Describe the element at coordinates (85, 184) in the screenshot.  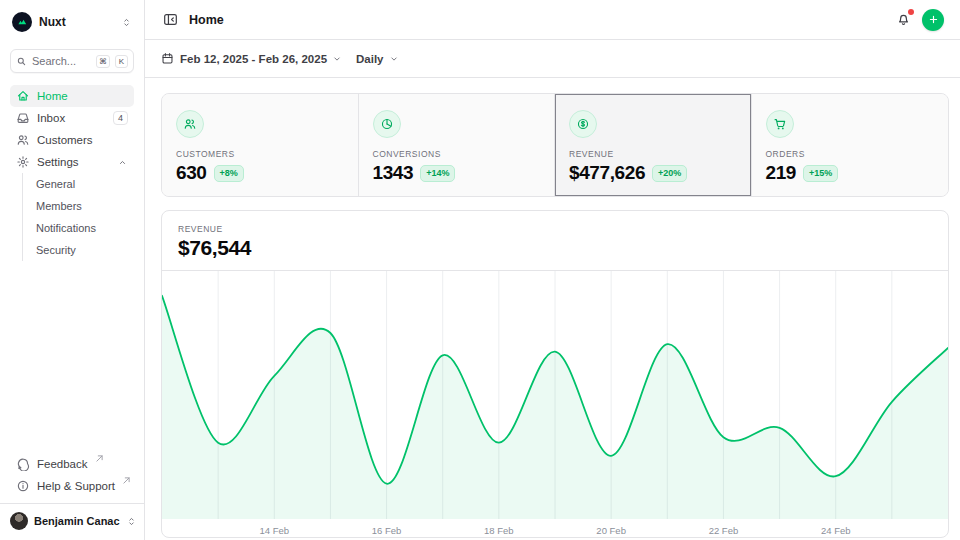
I see `sidebar-item-general: General` at that location.